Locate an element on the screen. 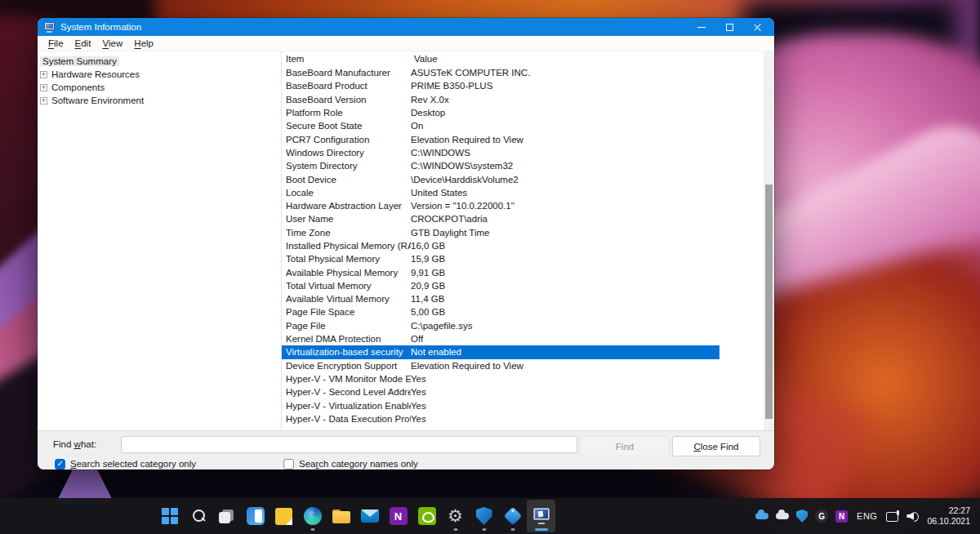 The height and width of the screenshot is (534, 980). mail-icon is located at coordinates (370, 516).